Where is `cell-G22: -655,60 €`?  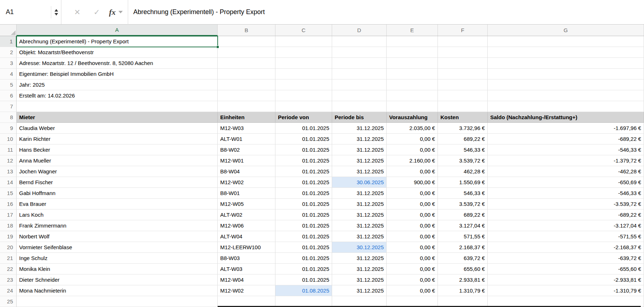 cell-G22: -655,60 € is located at coordinates (566, 269).